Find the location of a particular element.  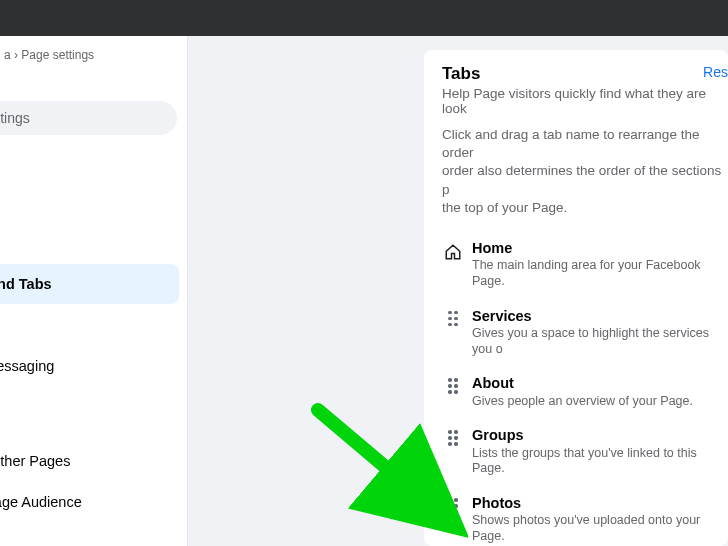

tab-name: Photos is located at coordinates (600, 504).